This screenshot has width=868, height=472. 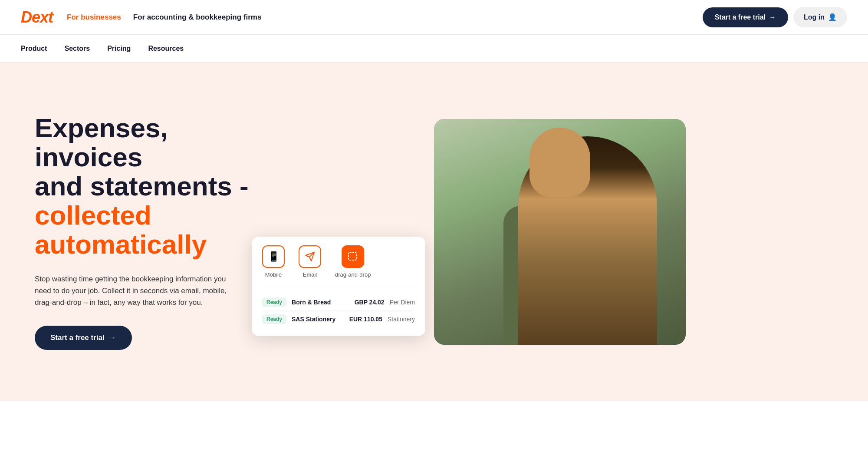 What do you see at coordinates (77, 49) in the screenshot?
I see `nav-sectors: Sectors` at bounding box center [77, 49].